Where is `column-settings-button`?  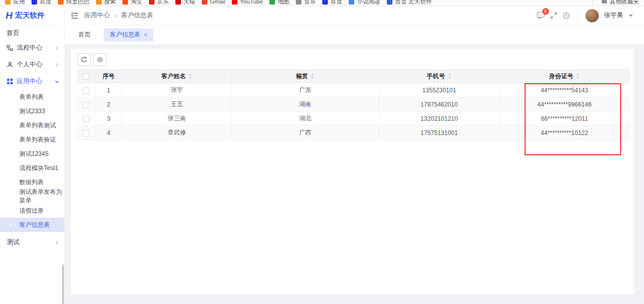
column-settings-button is located at coordinates (100, 60).